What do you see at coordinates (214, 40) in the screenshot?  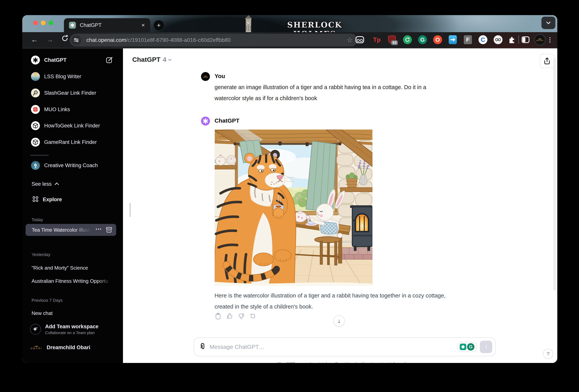 I see `url-bar: chat.openai.com/c/19101e8f-6790-4088-a01…` at bounding box center [214, 40].